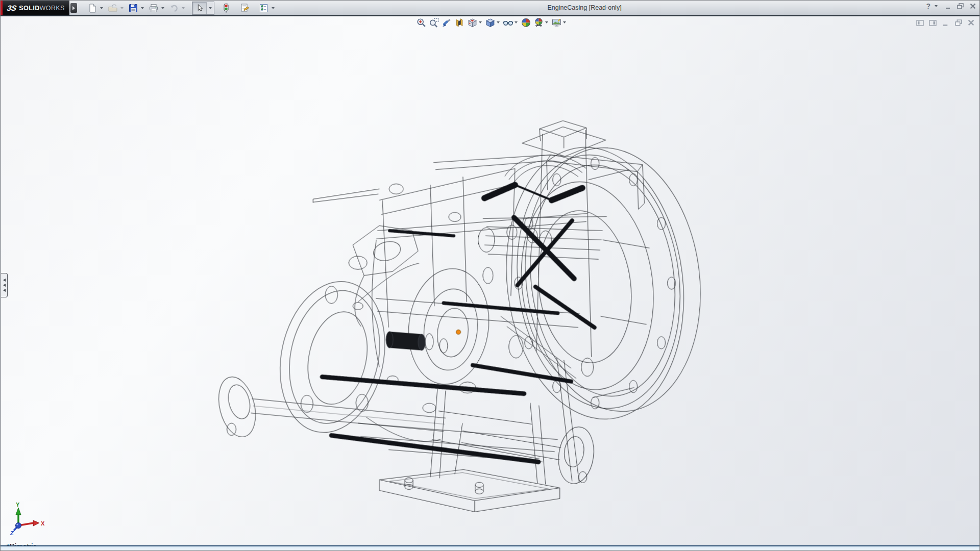  I want to click on solidworks-logo: 3S SOLIDWORKS, so click(36, 8).